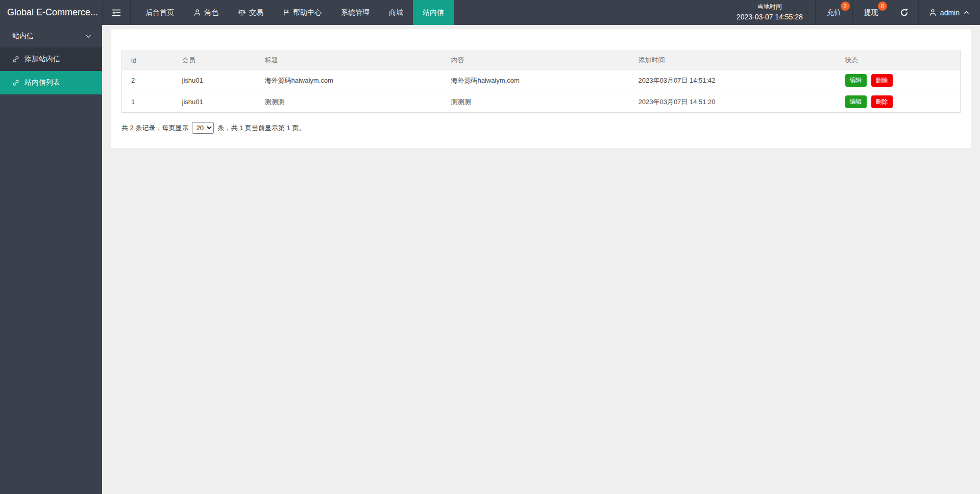  Describe the element at coordinates (51, 259) in the screenshot. I see `sidebar: 站内信 添加站内信` at that location.